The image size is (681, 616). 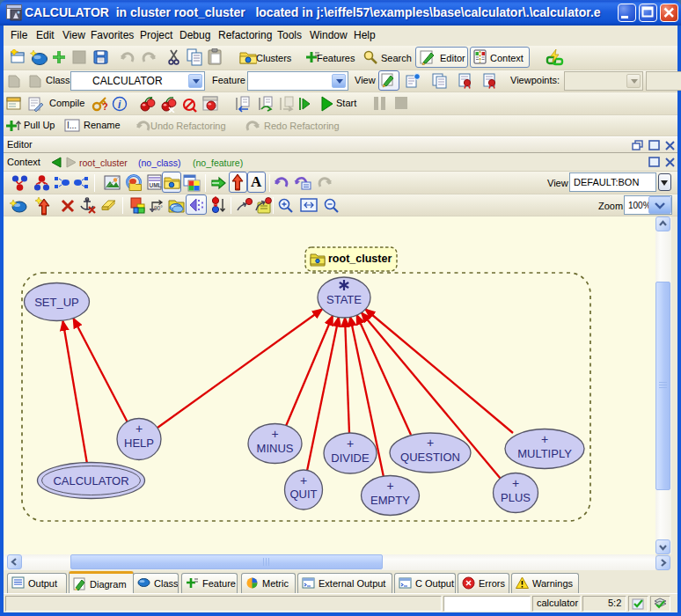 What do you see at coordinates (360, 259) in the screenshot?
I see `svg-text: root_cluster` at bounding box center [360, 259].